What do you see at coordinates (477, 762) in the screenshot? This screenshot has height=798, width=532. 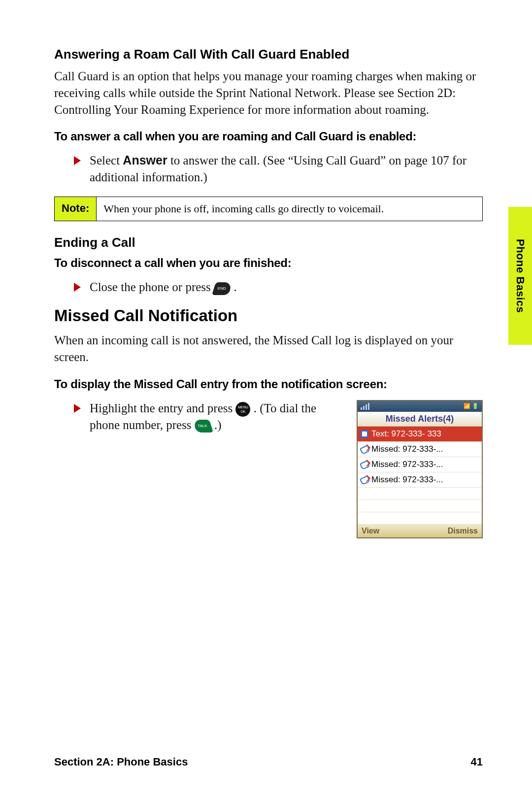 I see `footer-page-number: 41` at bounding box center [477, 762].